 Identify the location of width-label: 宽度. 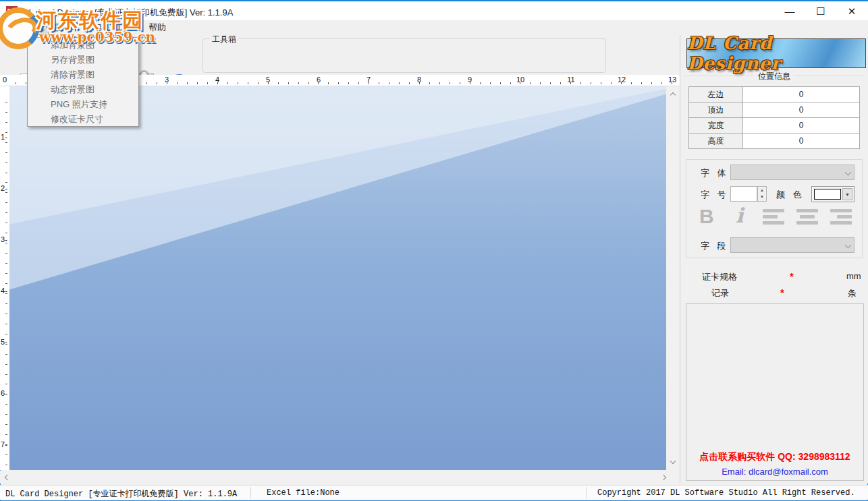
(716, 125).